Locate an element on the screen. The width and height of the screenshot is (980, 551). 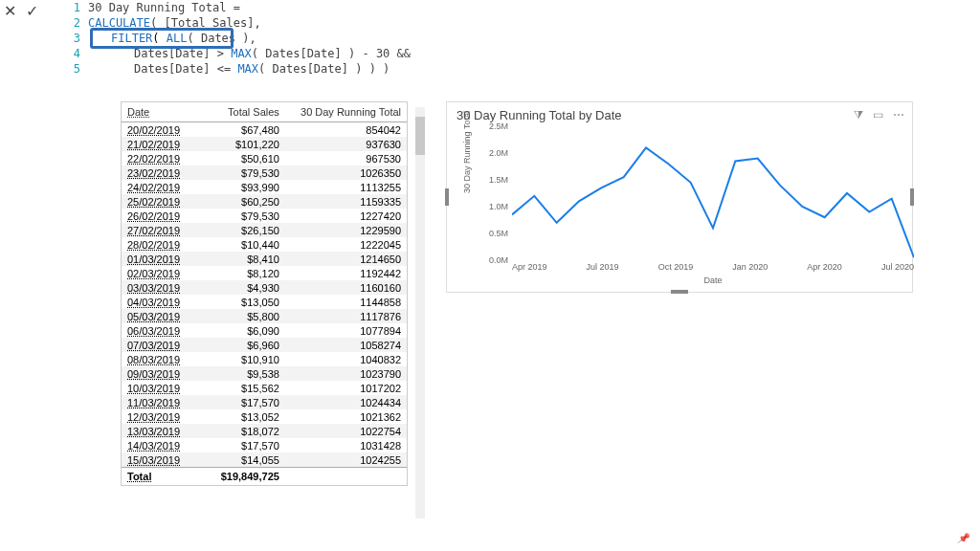
table-row: 15/03/2019$14,0551024255 is located at coordinates (264, 459).